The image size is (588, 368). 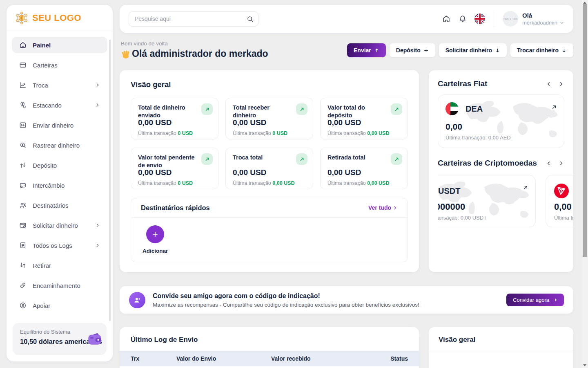 I want to click on bell-icon, so click(x=463, y=19).